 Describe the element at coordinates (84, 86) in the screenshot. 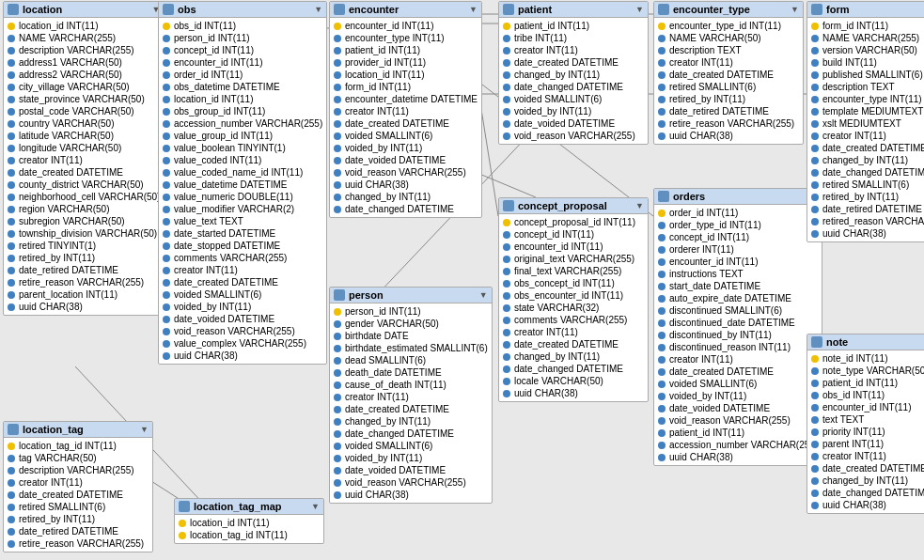

I see `field-row: city_village VARCHAR(50)` at that location.